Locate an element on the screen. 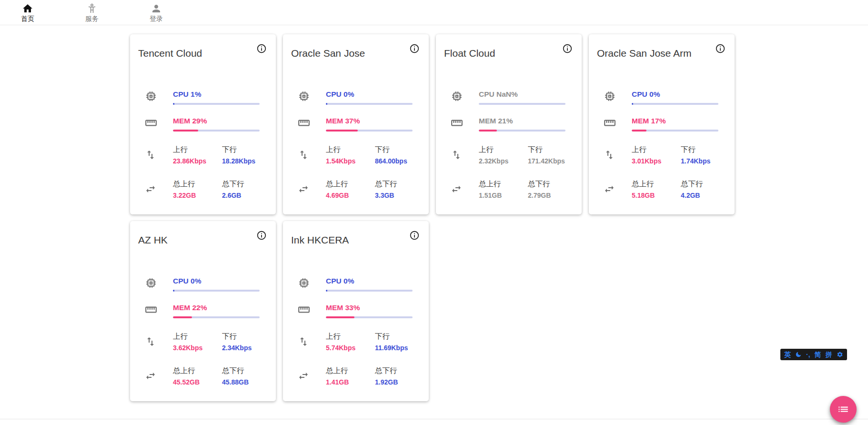 The width and height of the screenshot is (868, 425). bandwidth-row: 上行 3.01Kbps 下行 1.74Kbps is located at coordinates (662, 161).